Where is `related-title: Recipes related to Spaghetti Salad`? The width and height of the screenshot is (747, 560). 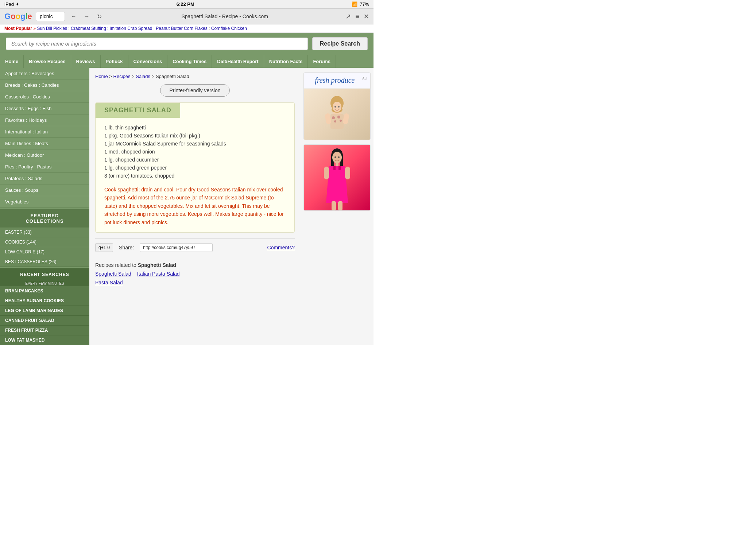 related-title: Recipes related to Spaghetti Salad is located at coordinates (195, 265).